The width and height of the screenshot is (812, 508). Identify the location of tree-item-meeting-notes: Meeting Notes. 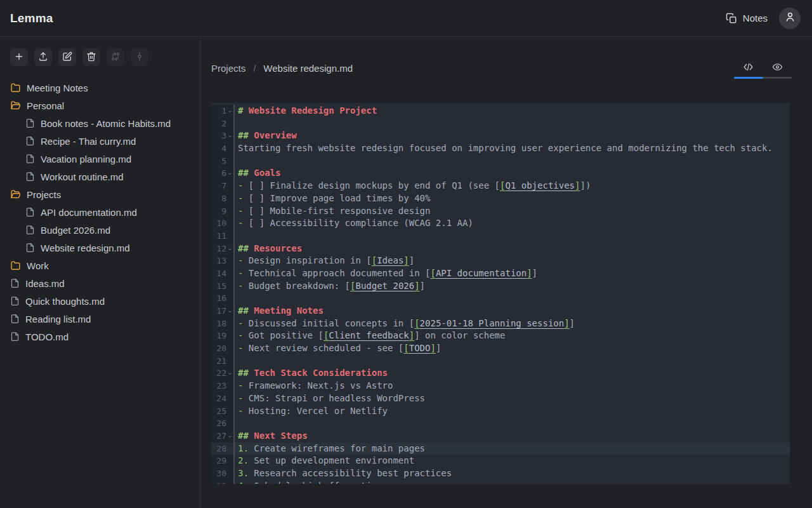
(100, 88).